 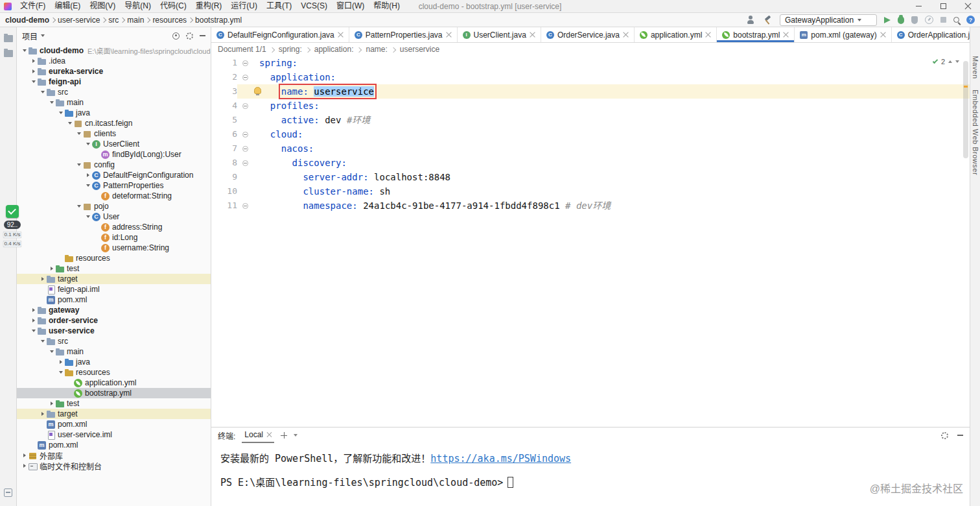 I want to click on debug-button, so click(x=901, y=20).